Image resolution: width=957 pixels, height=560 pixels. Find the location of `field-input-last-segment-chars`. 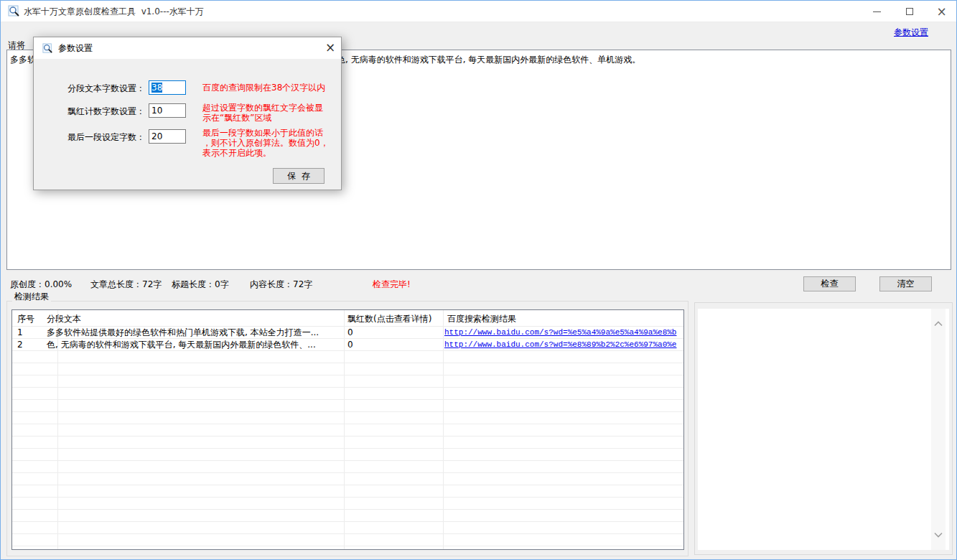

field-input-last-segment-chars is located at coordinates (167, 136).